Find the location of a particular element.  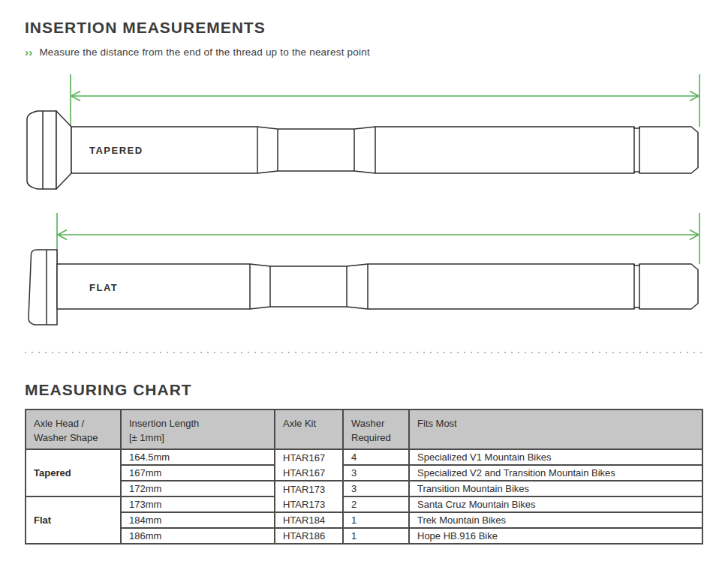

fits-most-cell: Santa Cruz Mountain Bikes is located at coordinates (555, 504).